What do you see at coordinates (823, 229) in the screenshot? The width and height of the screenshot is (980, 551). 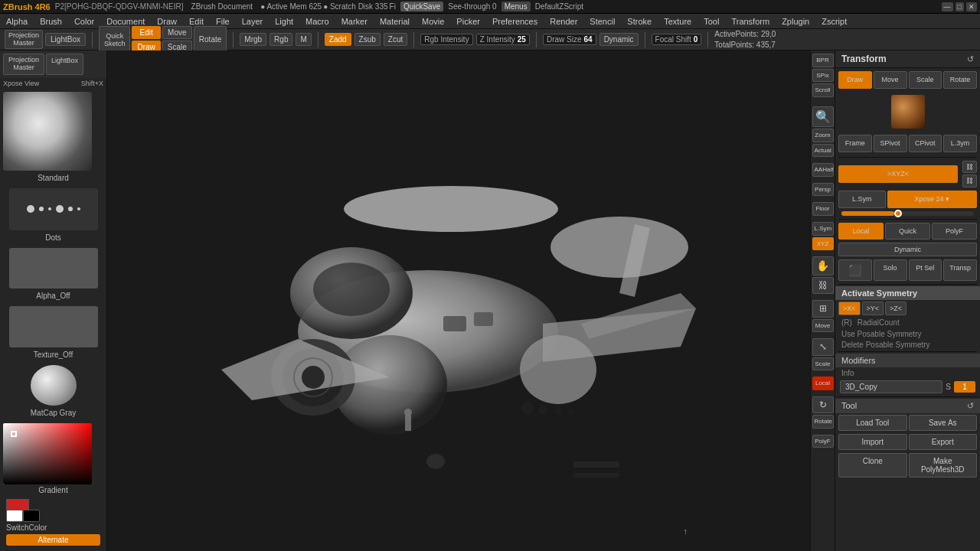 I see `lsym-toolbar-button: L.Sym` at bounding box center [823, 229].